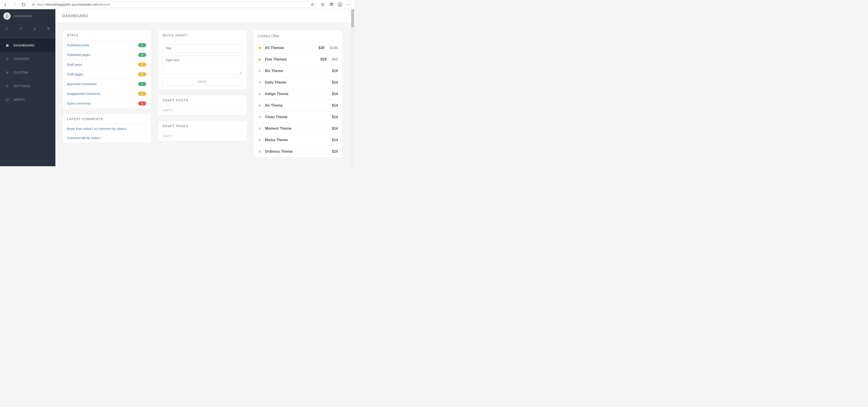  What do you see at coordinates (78, 45) in the screenshot?
I see `stats-label: Published posts` at bounding box center [78, 45].